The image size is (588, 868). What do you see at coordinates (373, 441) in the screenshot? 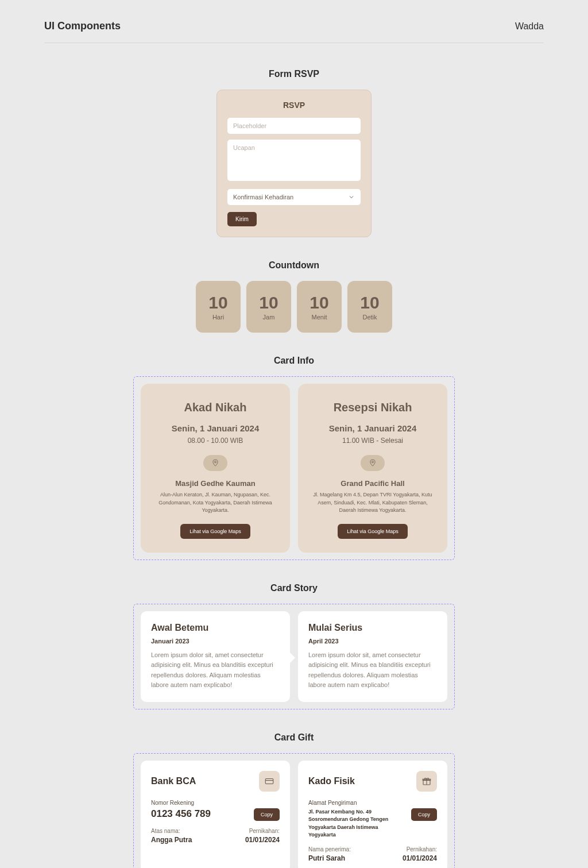
I see `info-time: 11.00 WIB - Selesai` at bounding box center [373, 441].